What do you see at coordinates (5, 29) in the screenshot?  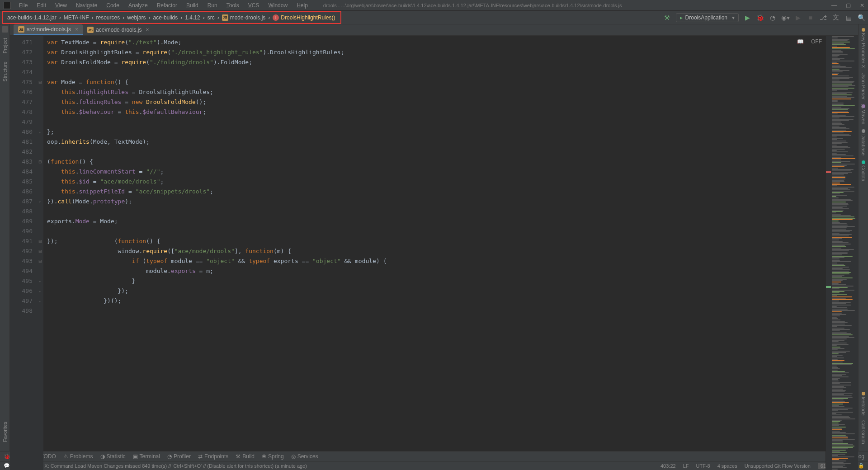 I see `project-tool-icon` at bounding box center [5, 29].